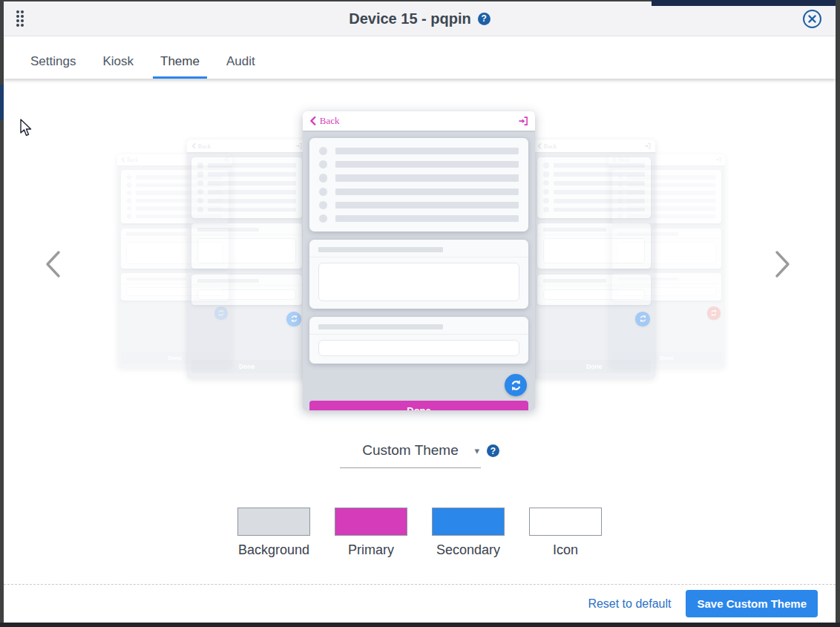  What do you see at coordinates (53, 264) in the screenshot?
I see `carousel-prev-button` at bounding box center [53, 264].